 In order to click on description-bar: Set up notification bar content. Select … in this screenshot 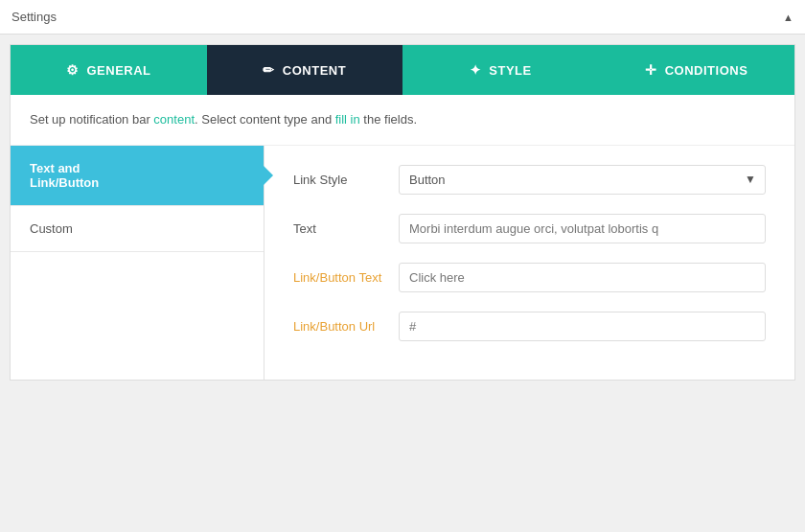, I will do `click(402, 121)`.